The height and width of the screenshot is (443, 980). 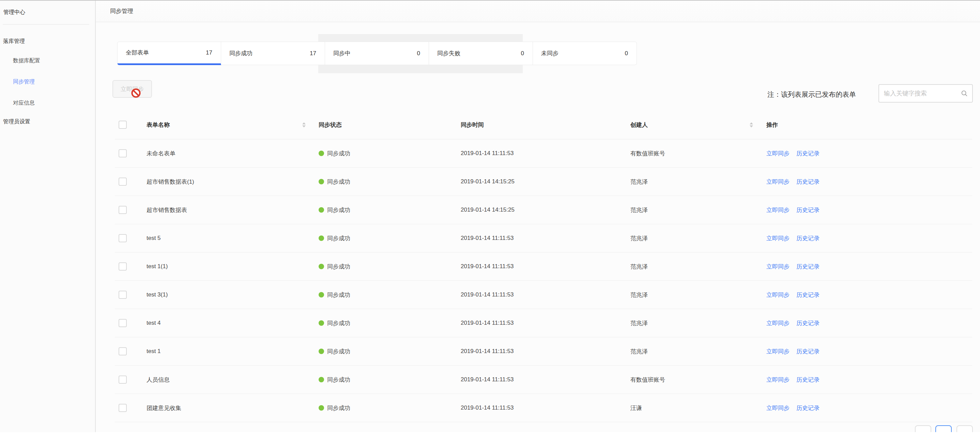 I want to click on table-row: test 1同步成功2019-01-14 11:11:53范兆泽立即同步历史记录, so click(x=543, y=352).